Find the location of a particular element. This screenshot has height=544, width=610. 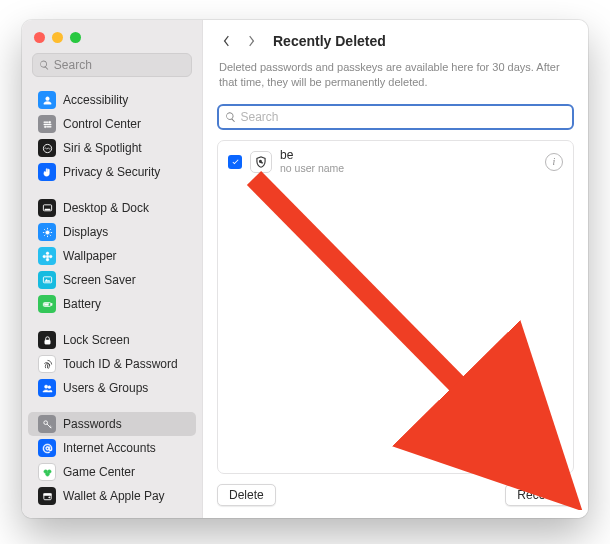

main-footer: Delete Recover is located at coordinates (396, 496).